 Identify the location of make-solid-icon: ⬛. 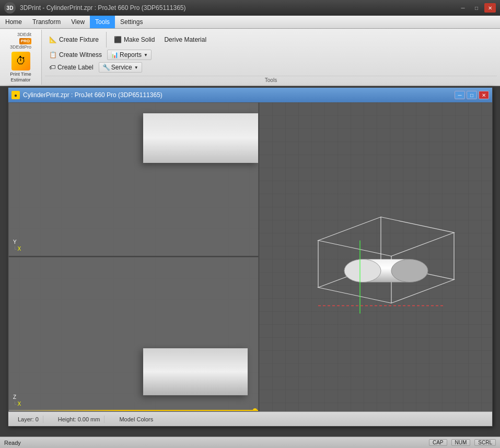
(118, 40).